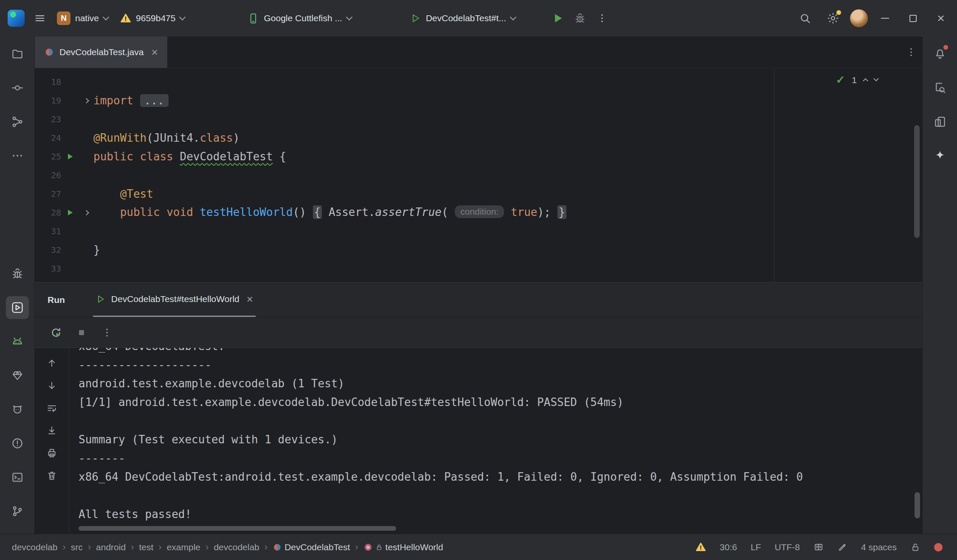 This screenshot has height=560, width=957. I want to click on main-menu-button, so click(40, 18).